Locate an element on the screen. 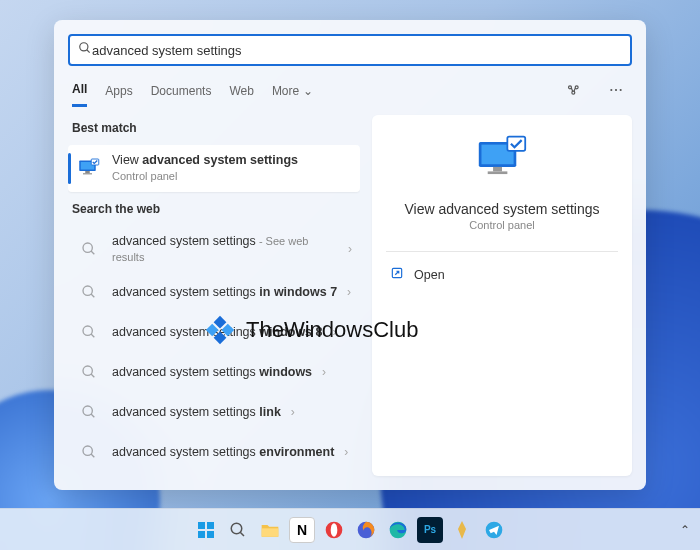  web-result-text: advanced system settings link is located at coordinates (196, 412).